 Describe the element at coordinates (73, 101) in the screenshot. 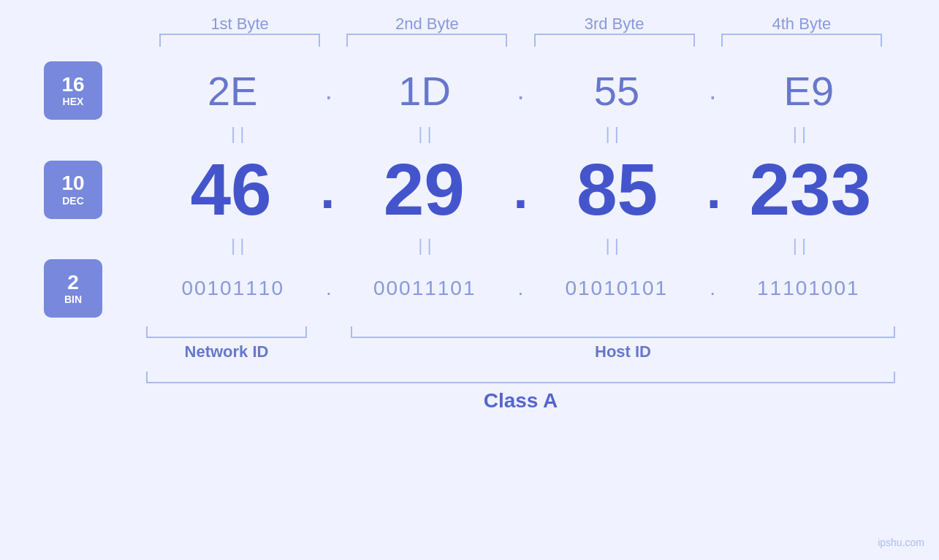

I see `hex-badge-label: HEX` at that location.